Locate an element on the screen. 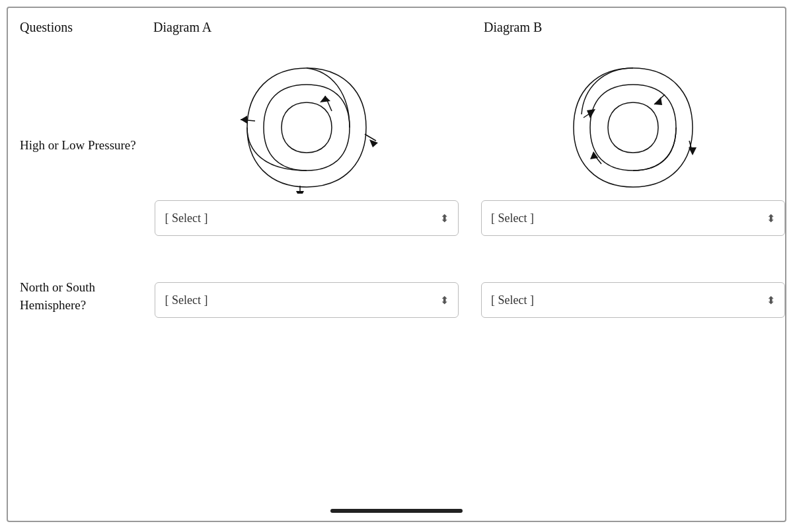  diagram-a-pressure: [ Select ] High Low ⬍ is located at coordinates (307, 145).